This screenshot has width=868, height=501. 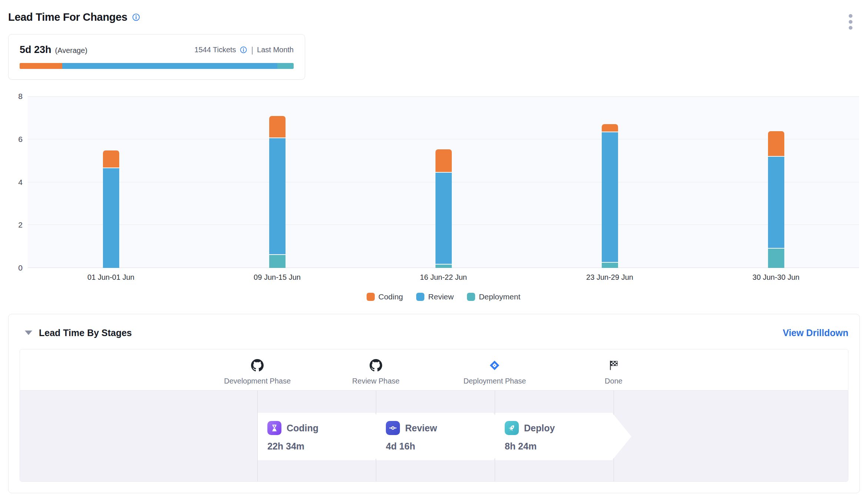 What do you see at coordinates (244, 50) in the screenshot?
I see `summary-meta: 1544 Tickets | Last Month` at bounding box center [244, 50].